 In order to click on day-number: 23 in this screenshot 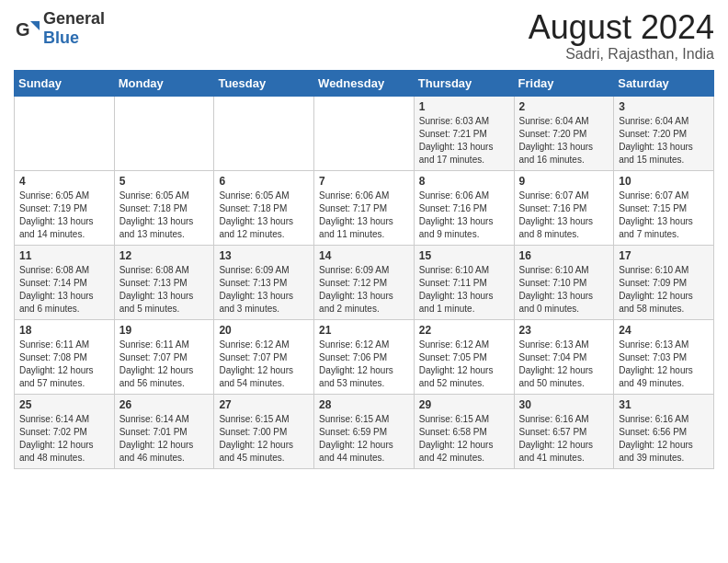, I will do `click(564, 330)`.